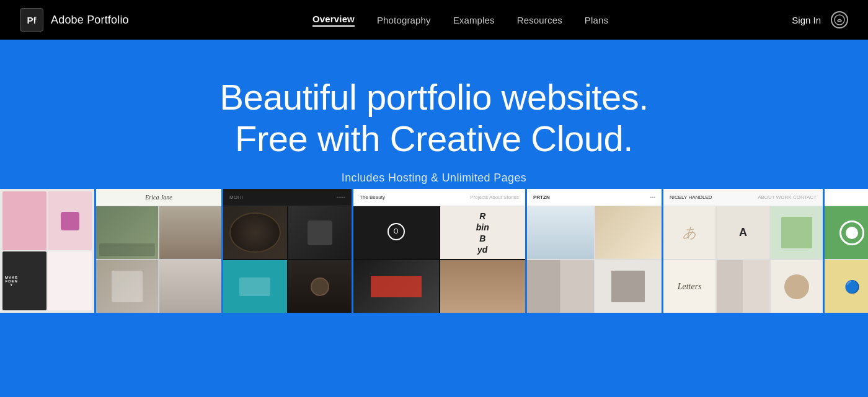  I want to click on showcase-panel-2: Erica Jane, so click(160, 251).